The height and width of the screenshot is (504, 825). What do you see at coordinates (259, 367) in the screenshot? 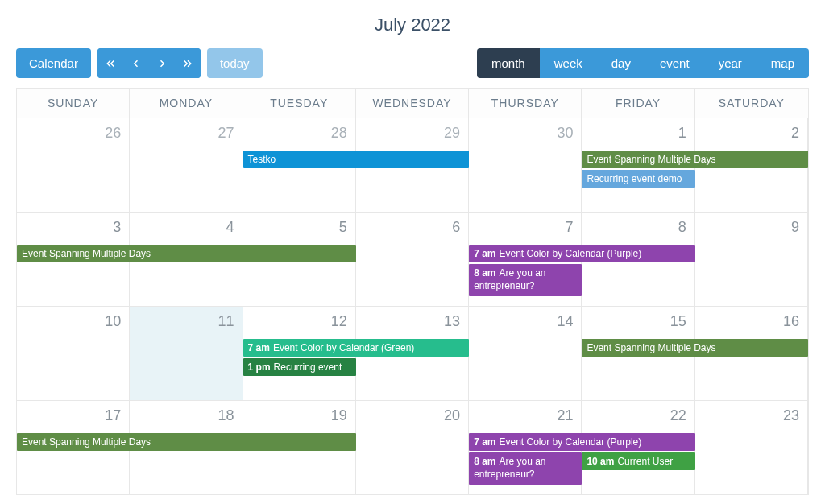
I see `event-time: 1 pm` at bounding box center [259, 367].